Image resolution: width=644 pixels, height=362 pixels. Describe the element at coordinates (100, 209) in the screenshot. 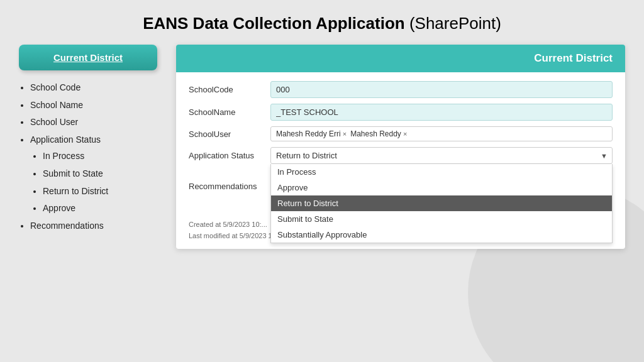

I see `list-item-approve: Approve` at that location.